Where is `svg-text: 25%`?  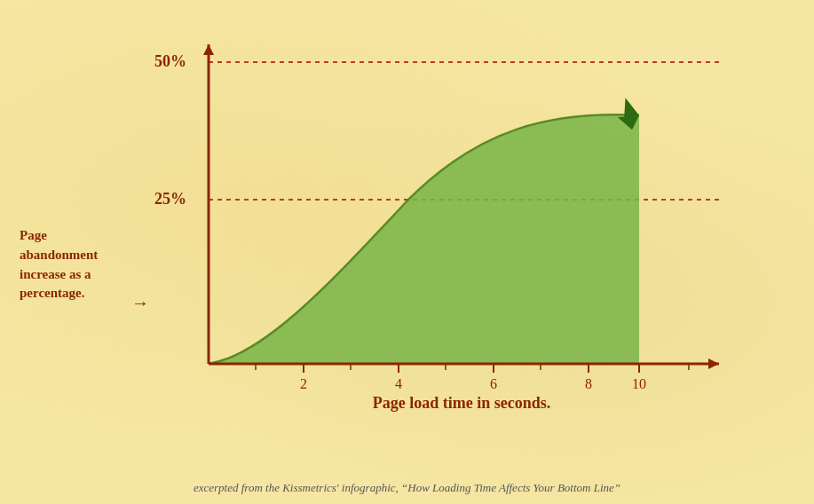 svg-text: 25% is located at coordinates (170, 199).